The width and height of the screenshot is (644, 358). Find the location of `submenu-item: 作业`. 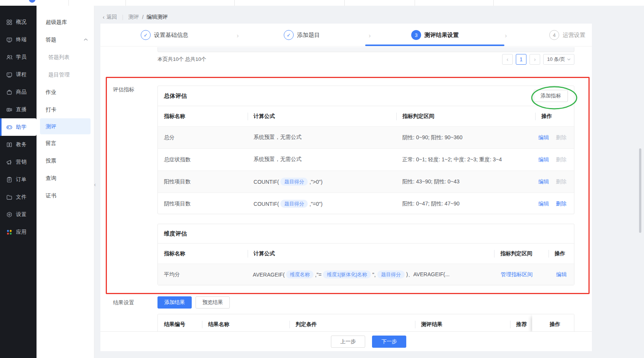

submenu-item: 作业 is located at coordinates (65, 92).